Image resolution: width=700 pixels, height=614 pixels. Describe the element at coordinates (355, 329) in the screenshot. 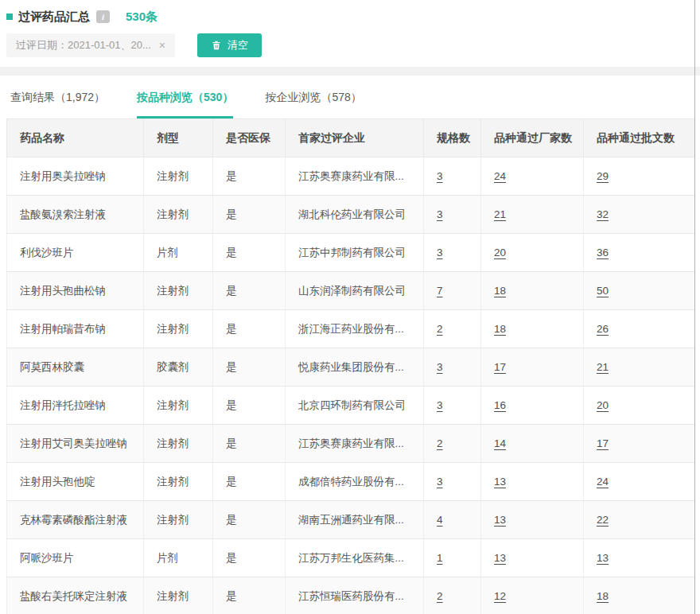

I see `first-company-cell: 浙江海正药业股份有...` at that location.